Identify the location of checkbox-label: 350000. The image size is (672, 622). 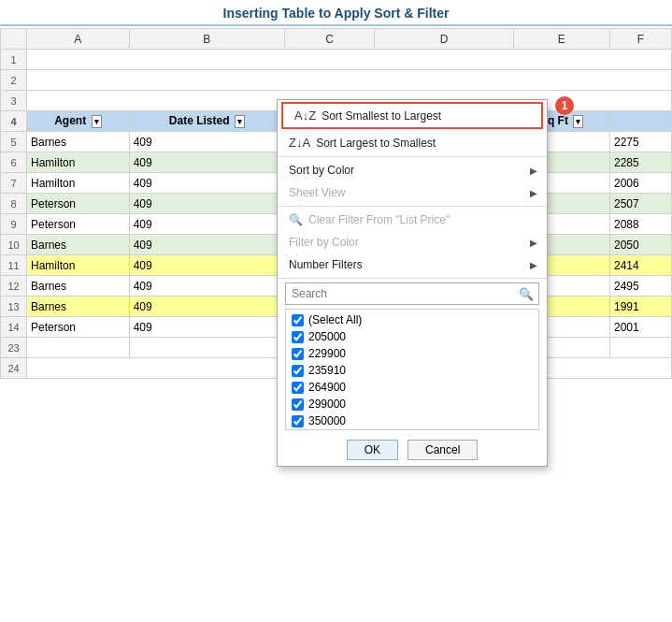
(327, 421).